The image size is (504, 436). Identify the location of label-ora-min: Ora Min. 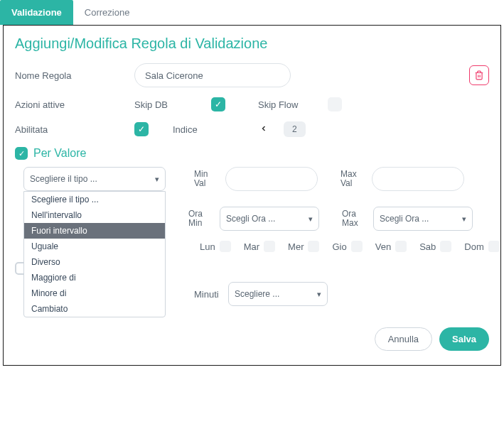
(201, 219).